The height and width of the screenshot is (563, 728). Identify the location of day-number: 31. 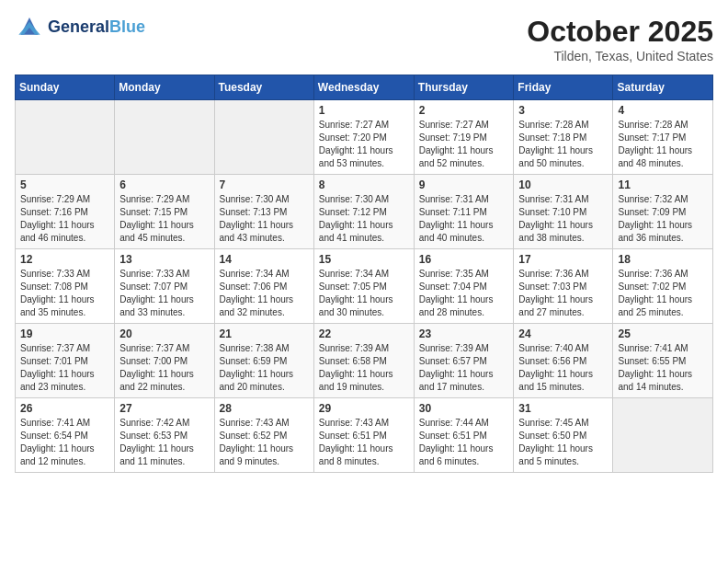
(563, 408).